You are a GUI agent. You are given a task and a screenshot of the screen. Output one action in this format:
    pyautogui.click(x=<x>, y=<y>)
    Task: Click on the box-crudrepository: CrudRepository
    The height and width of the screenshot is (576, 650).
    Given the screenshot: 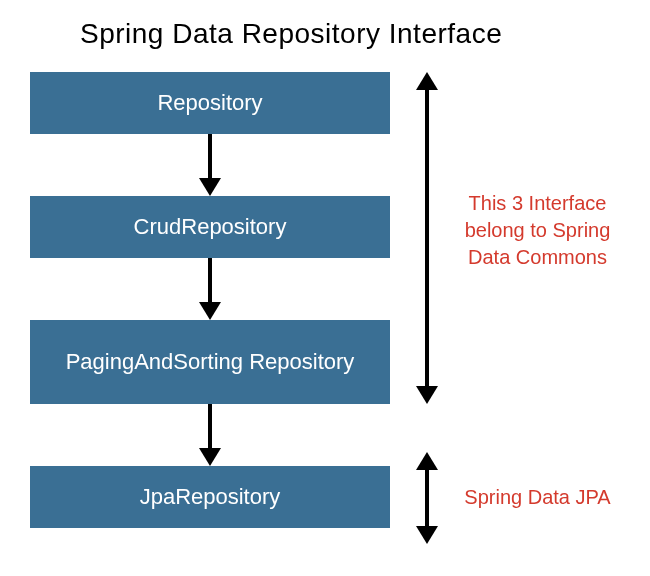 What is the action you would take?
    pyautogui.click(x=210, y=227)
    